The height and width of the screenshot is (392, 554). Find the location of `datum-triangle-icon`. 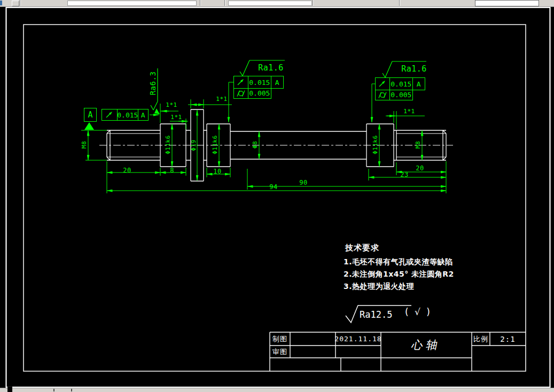

datum-triangle-icon is located at coordinates (89, 126).